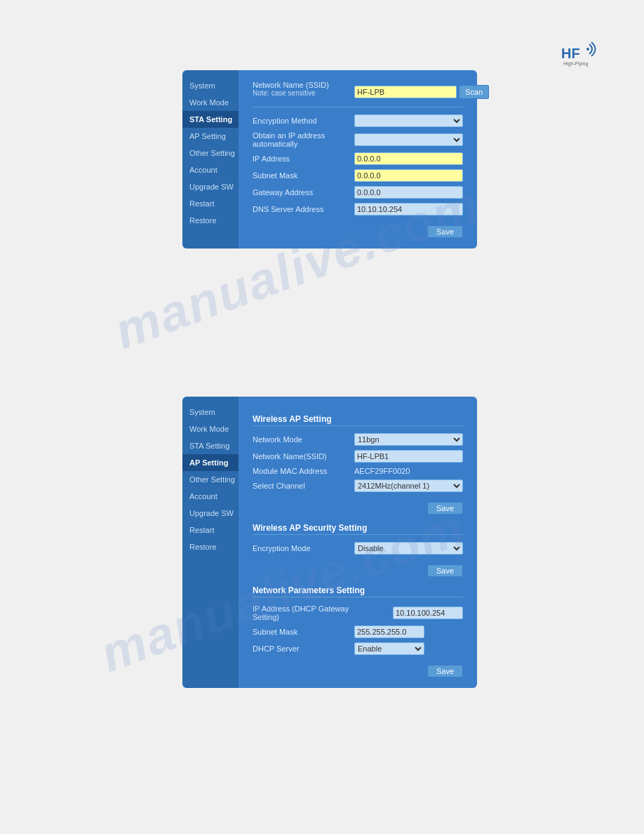  What do you see at coordinates (358, 209) in the screenshot?
I see `form-row-dns: DNS Server Address` at bounding box center [358, 209].